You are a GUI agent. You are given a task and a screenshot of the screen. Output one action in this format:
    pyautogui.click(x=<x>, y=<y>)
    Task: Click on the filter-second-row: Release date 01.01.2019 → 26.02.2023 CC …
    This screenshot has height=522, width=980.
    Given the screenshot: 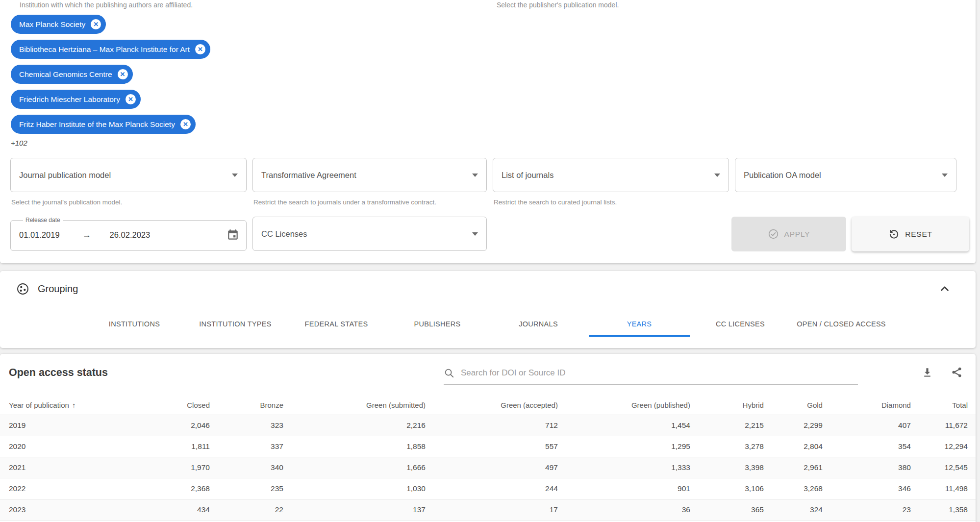 What is the action you would take?
    pyautogui.click(x=249, y=234)
    